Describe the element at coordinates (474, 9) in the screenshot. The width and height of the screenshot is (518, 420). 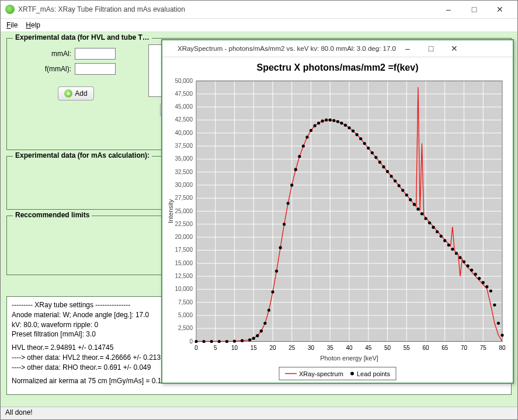
I see `maximize-button: □` at that location.